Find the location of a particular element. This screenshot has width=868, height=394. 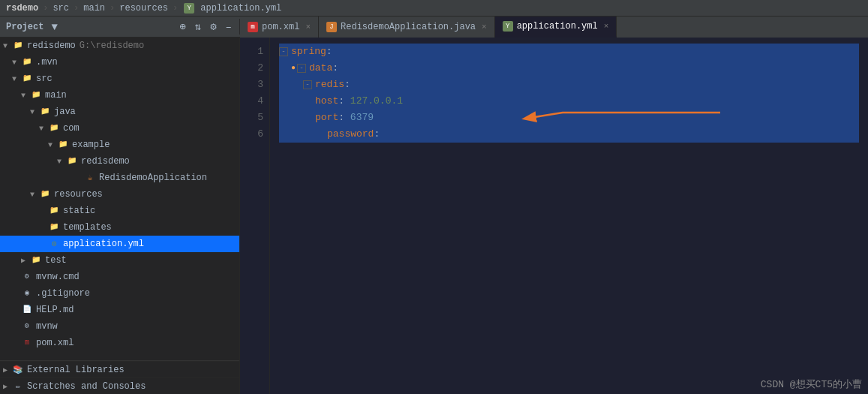

nav-src: src is located at coordinates (61, 8).